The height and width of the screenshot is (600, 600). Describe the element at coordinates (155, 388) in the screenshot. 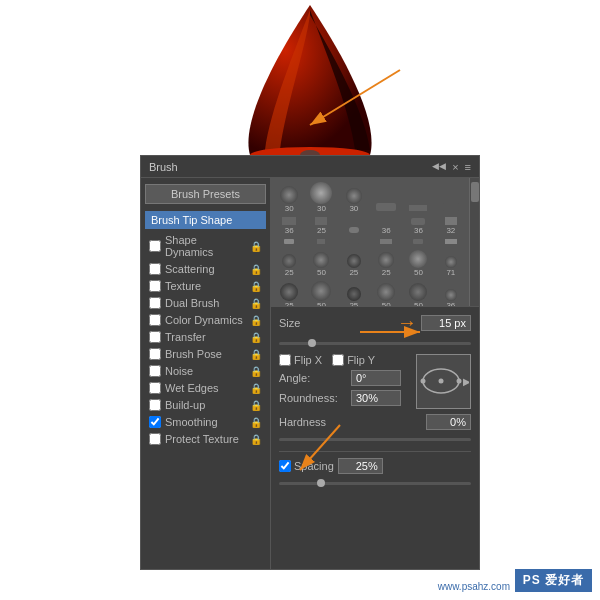

I see `wet-edges-checkbox` at that location.